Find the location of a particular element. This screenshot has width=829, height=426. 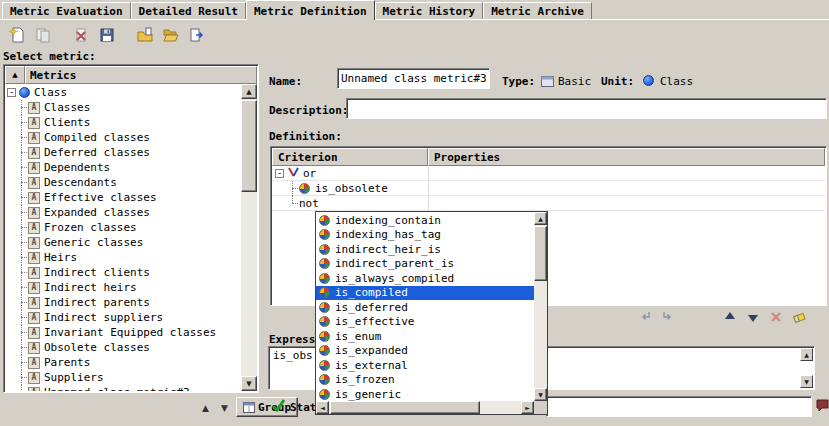

delete-criterion-button is located at coordinates (776, 317).